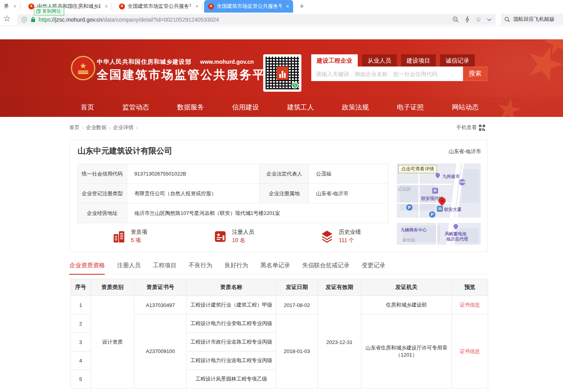 The height and width of the screenshot is (392, 563). What do you see at coordinates (10, 6) in the screenshot?
I see `browser-tab-partial: 界 ×` at bounding box center [10, 6].